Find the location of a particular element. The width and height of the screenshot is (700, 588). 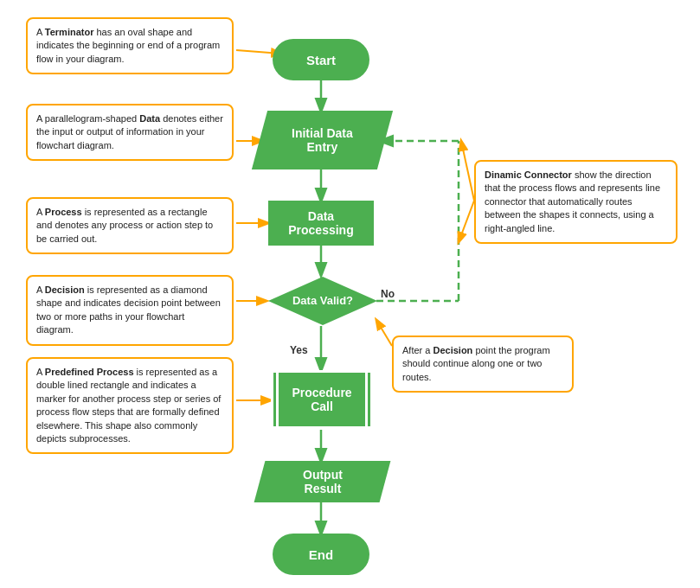

data-shape-output: OutputResult is located at coordinates (323, 482).